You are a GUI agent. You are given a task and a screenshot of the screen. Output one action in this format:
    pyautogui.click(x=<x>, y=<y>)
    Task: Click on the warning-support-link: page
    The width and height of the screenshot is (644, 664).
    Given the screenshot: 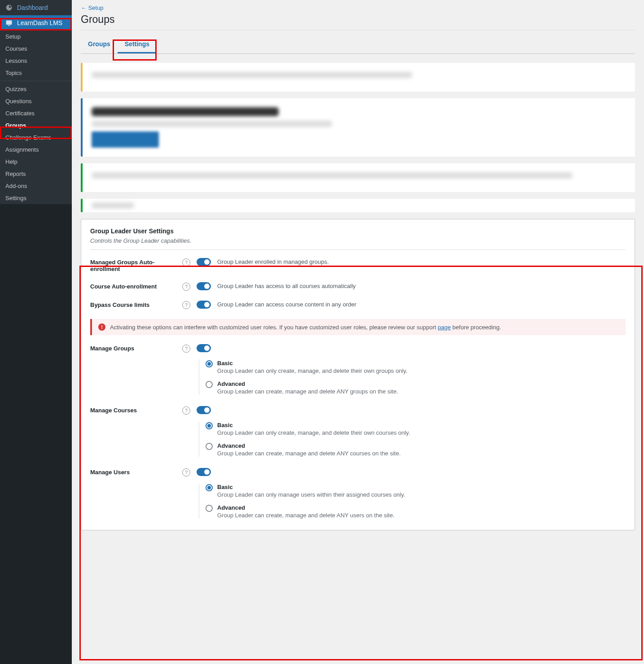 What is the action you would take?
    pyautogui.click(x=444, y=328)
    